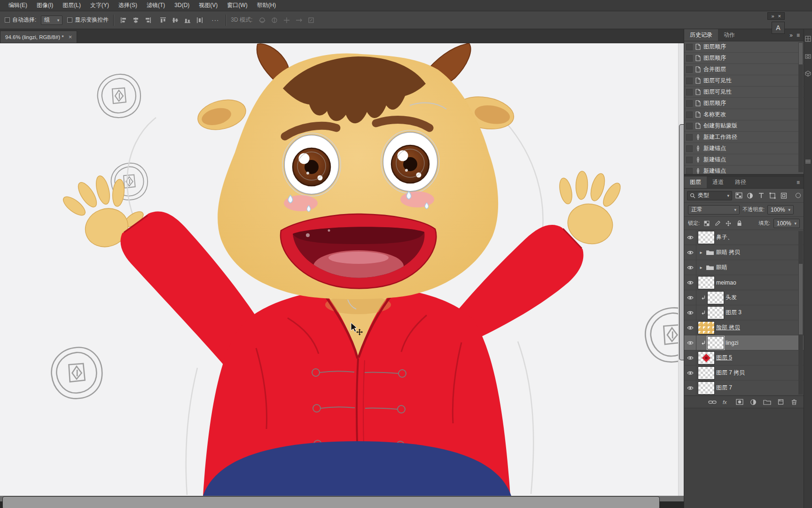  I want to click on history-scrollbar, so click(801, 107).